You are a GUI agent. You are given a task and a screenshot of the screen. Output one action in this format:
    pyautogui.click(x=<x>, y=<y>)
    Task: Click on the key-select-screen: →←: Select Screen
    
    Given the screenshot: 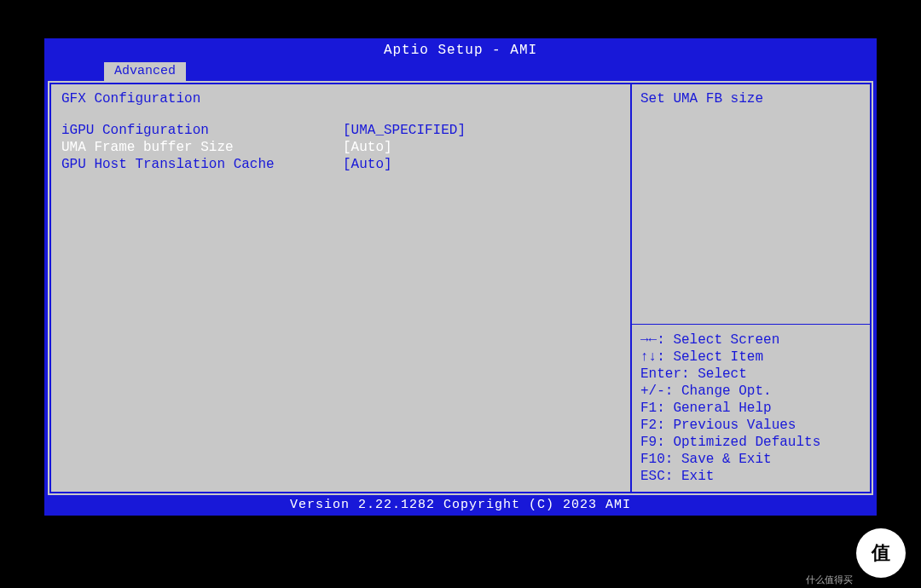 What is the action you would take?
    pyautogui.click(x=750, y=340)
    